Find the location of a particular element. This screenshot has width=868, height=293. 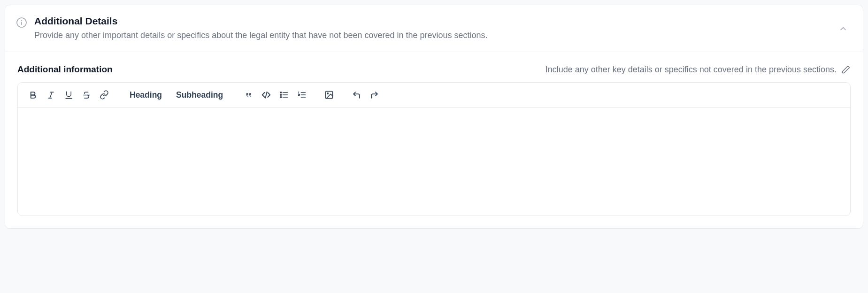

underline-icon is located at coordinates (69, 95).